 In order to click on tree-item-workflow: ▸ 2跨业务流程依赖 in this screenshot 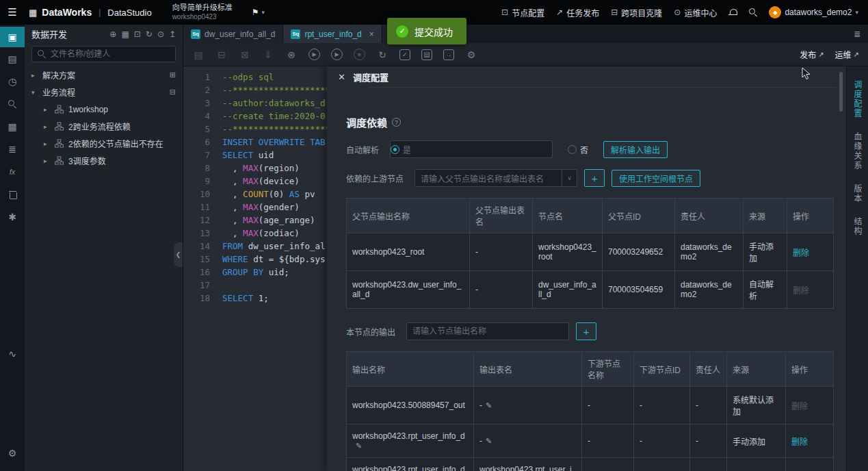, I will do `click(104, 126)`.